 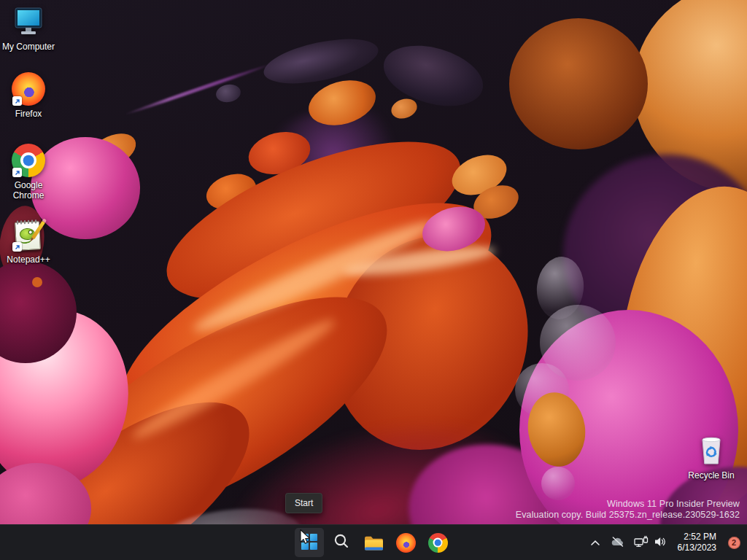 What do you see at coordinates (28, 172) in the screenshot?
I see `desktop-icon-google-chrome: Google Chrome` at bounding box center [28, 172].